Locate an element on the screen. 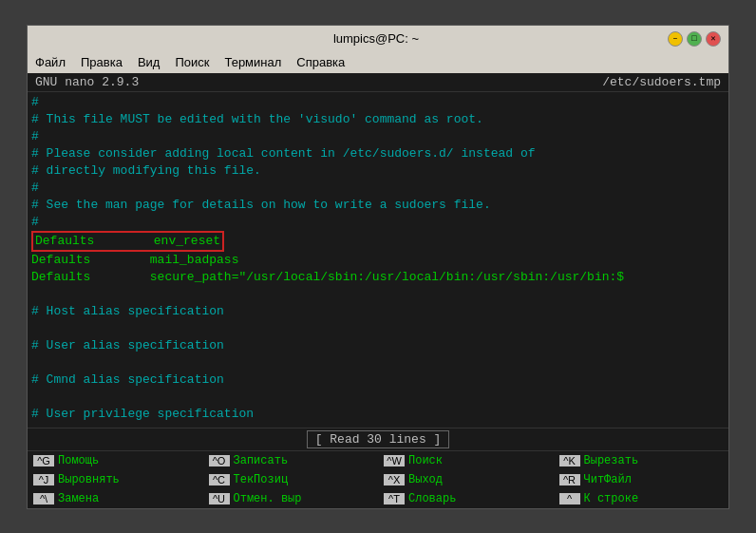  menu-search: Поиск is located at coordinates (192, 63).